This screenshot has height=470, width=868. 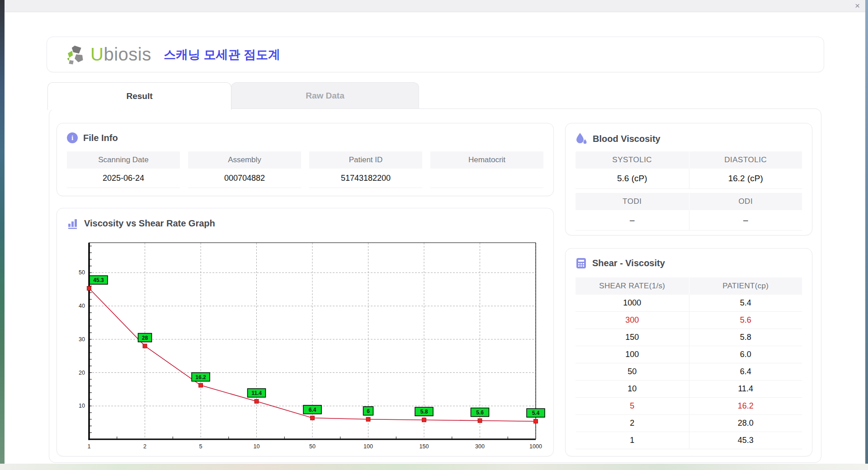 I want to click on tab-result: Result, so click(x=139, y=96).